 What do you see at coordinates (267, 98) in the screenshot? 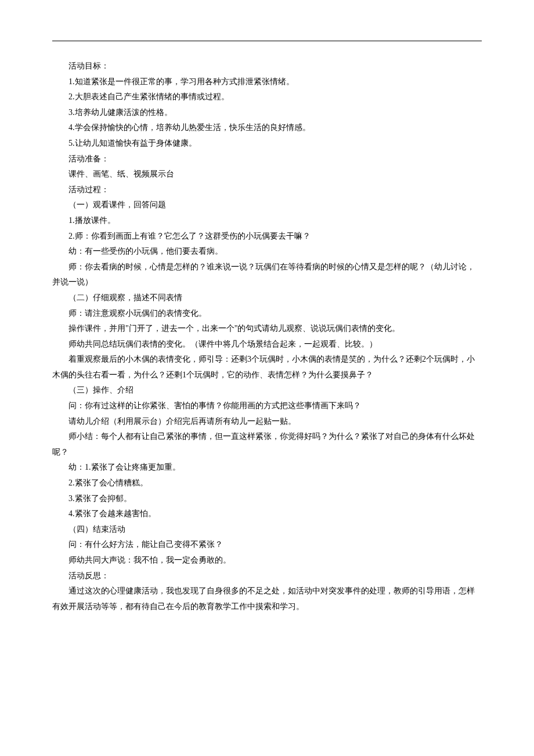
I see `paragraph: 2.大胆表述自己产生紧张情绪的事情或过程。` at bounding box center [267, 98].